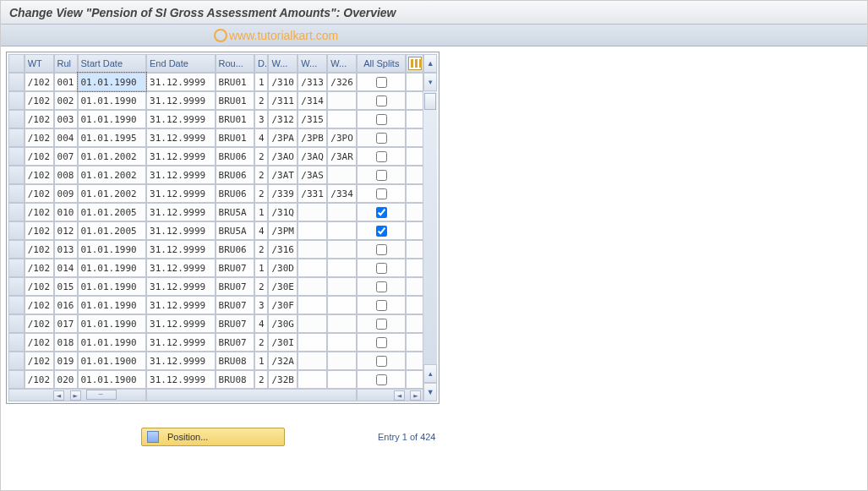  What do you see at coordinates (313, 138) in the screenshot?
I see `cell-w2: /3PB` at bounding box center [313, 138].